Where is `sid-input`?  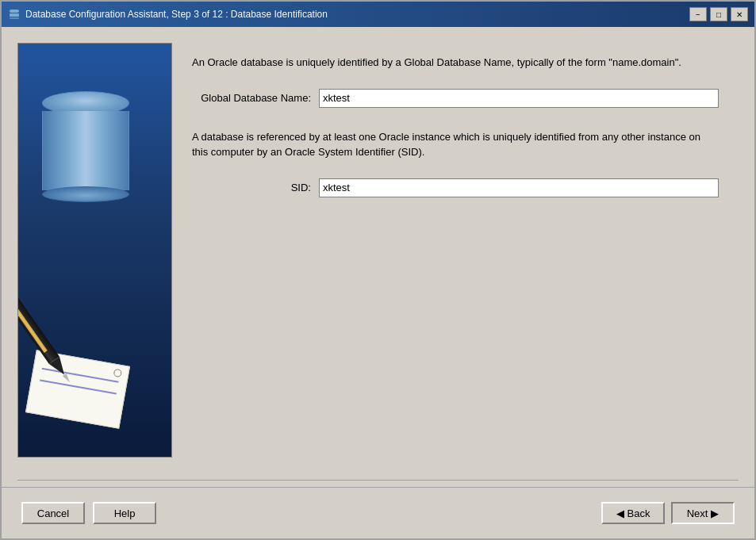 sid-input is located at coordinates (519, 188).